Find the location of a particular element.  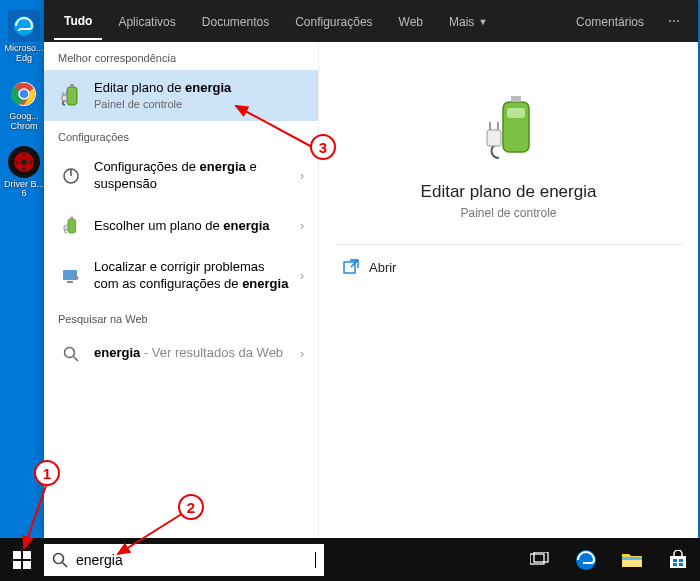

open-icon is located at coordinates (351, 267).